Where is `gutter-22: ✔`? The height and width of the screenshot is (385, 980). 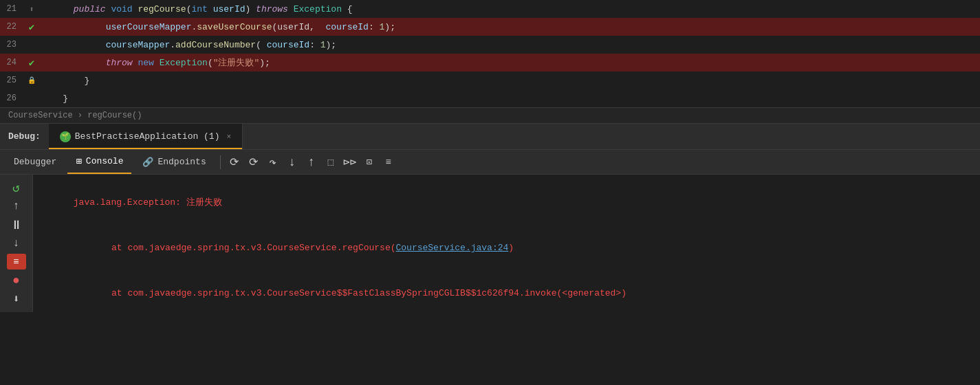
gutter-22: ✔ is located at coordinates (32, 28).